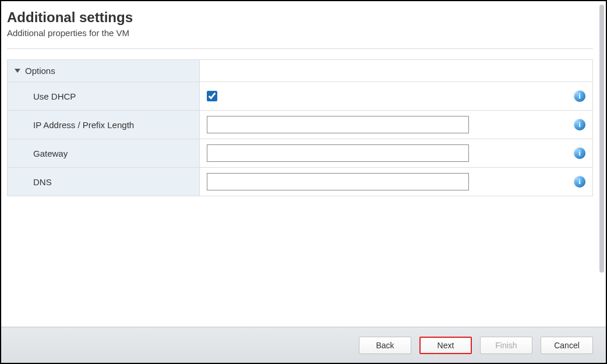 The width and height of the screenshot is (607, 364). I want to click on label-gateway: Gateway, so click(104, 154).